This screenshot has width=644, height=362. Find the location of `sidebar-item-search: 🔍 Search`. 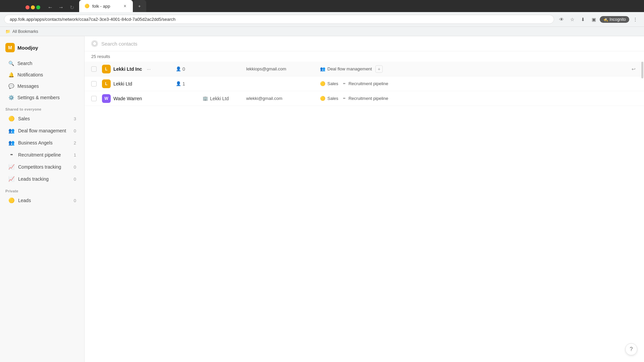

sidebar-item-search: 🔍 Search is located at coordinates (42, 63).